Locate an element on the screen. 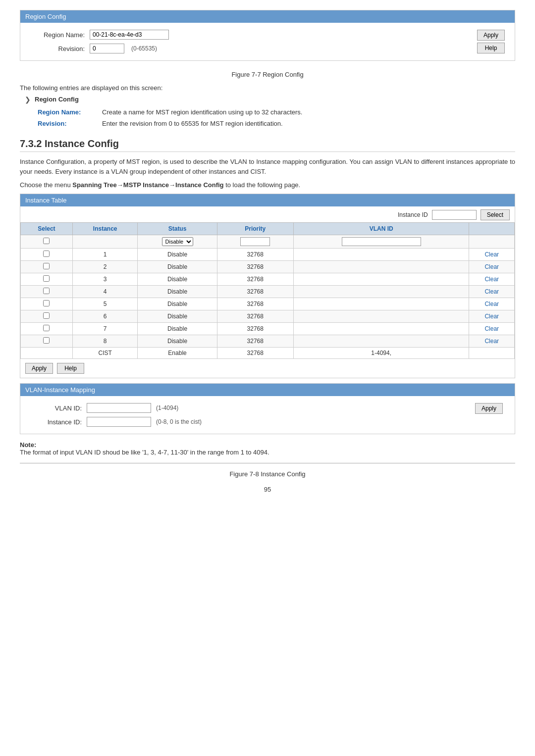 The height and width of the screenshot is (756, 535). instance-id-input is located at coordinates (454, 215).